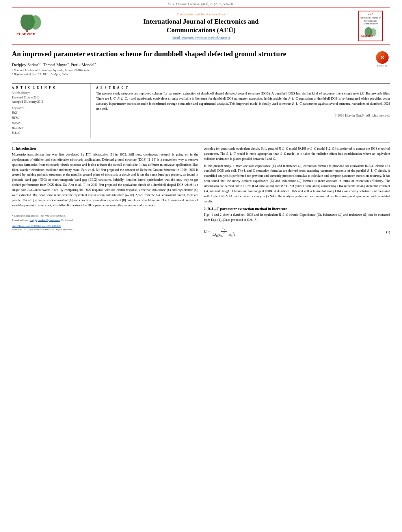  I want to click on journal-header: ELSEVIER Contents lists available at Sci…, so click(201, 26).